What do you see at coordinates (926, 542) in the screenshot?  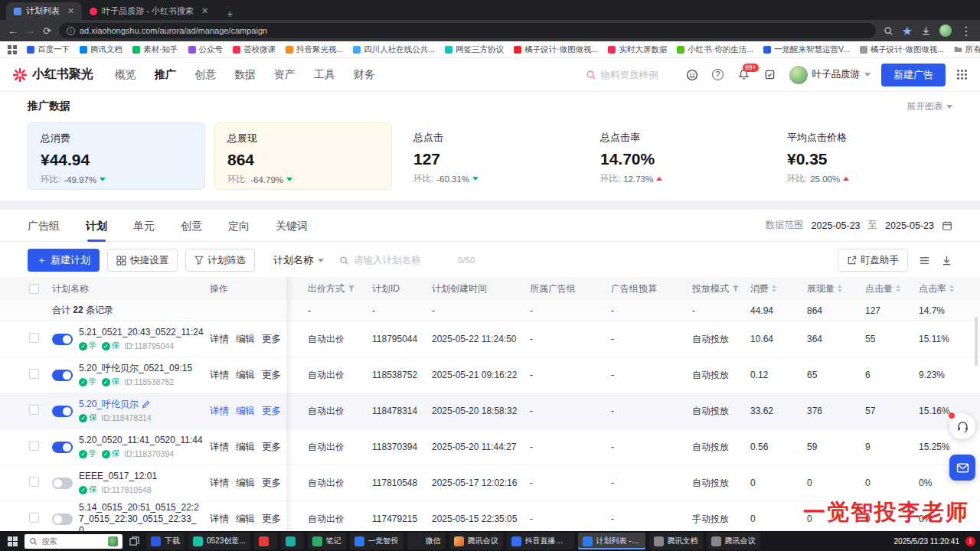 I see `taskbar-clock: 2025/5/23 11:20:41` at bounding box center [926, 542].